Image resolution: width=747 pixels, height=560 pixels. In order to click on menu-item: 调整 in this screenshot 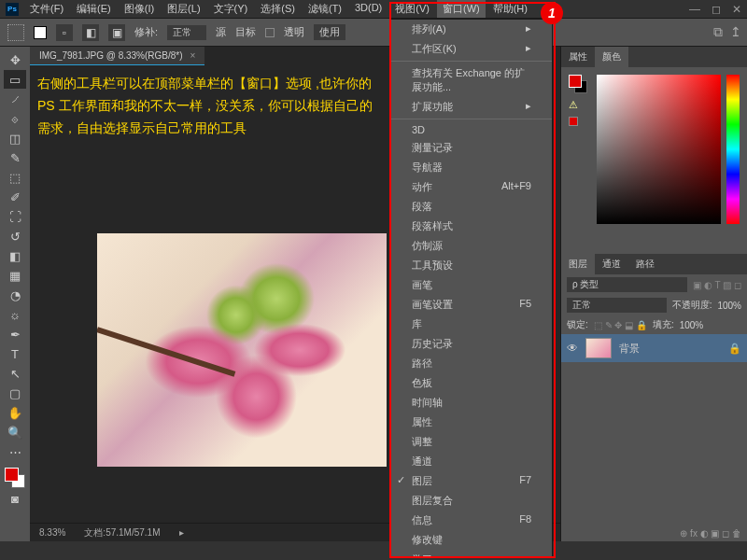, I will do `click(472, 442)`.